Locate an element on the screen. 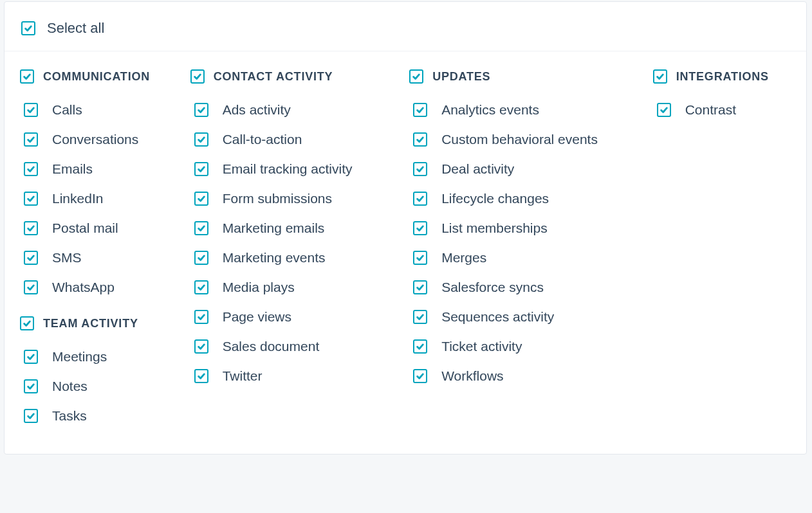  group-header-contact-activity: CONTACT ACTIVITY is located at coordinates (295, 76).